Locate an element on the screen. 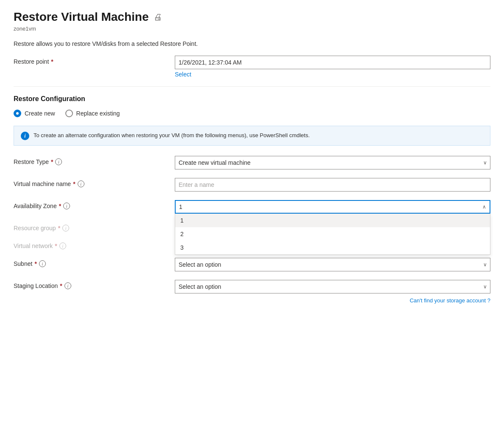 The image size is (504, 423). availability-zone-control: 1 ∧ 1 2 3 is located at coordinates (333, 207).